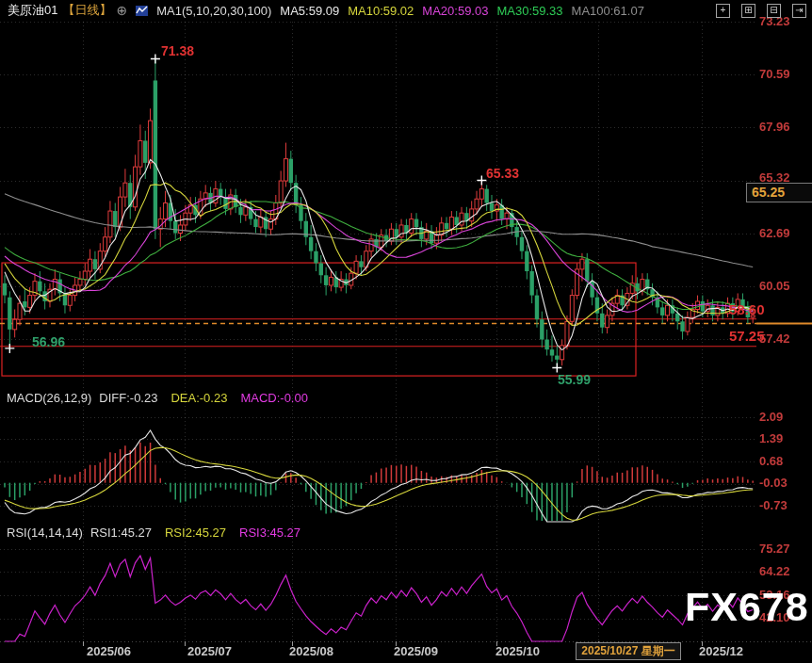 Image resolution: width=812 pixels, height=663 pixels. I want to click on price-axis-label: 70.59, so click(774, 74).